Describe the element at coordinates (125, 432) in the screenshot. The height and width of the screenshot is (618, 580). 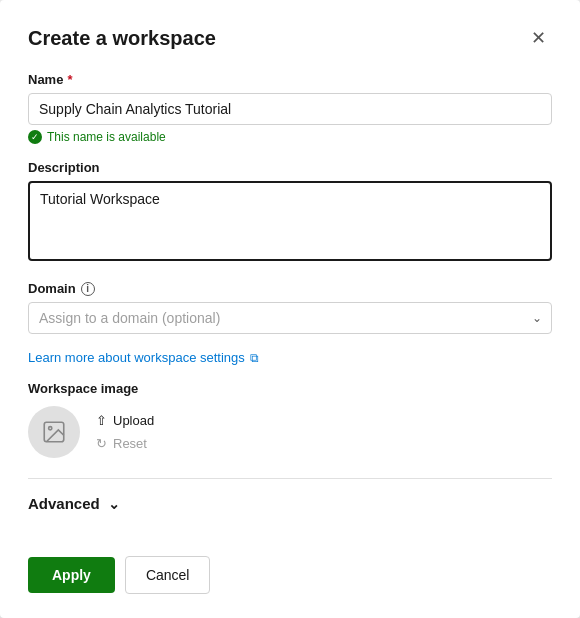
I see `upload-actions: ⇧ Upload ↻ Reset` at that location.